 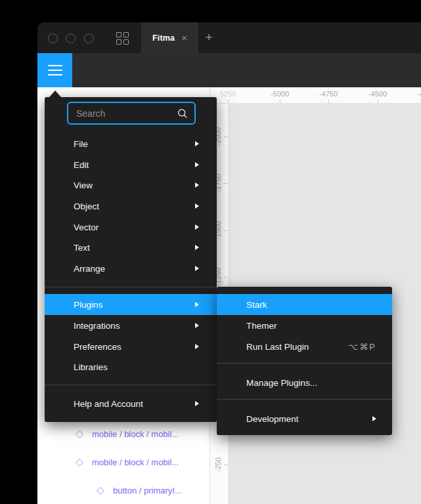 What do you see at coordinates (71, 38) in the screenshot?
I see `minimize-window-button` at bounding box center [71, 38].